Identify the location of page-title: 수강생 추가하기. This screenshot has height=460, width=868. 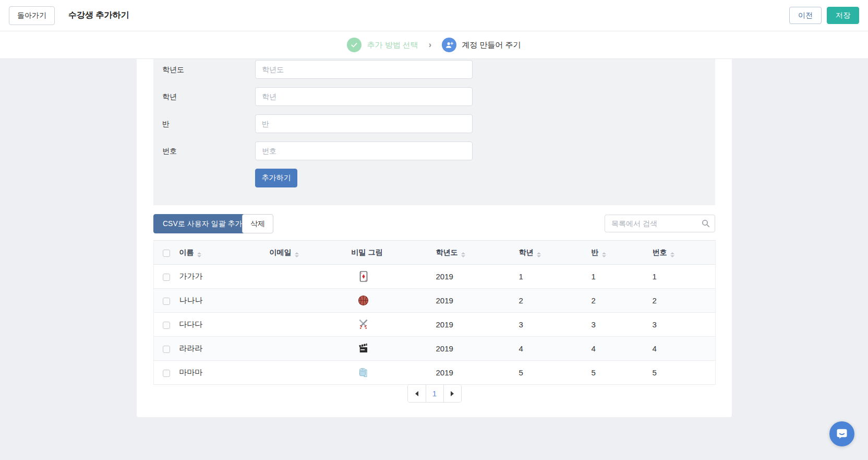
(99, 16).